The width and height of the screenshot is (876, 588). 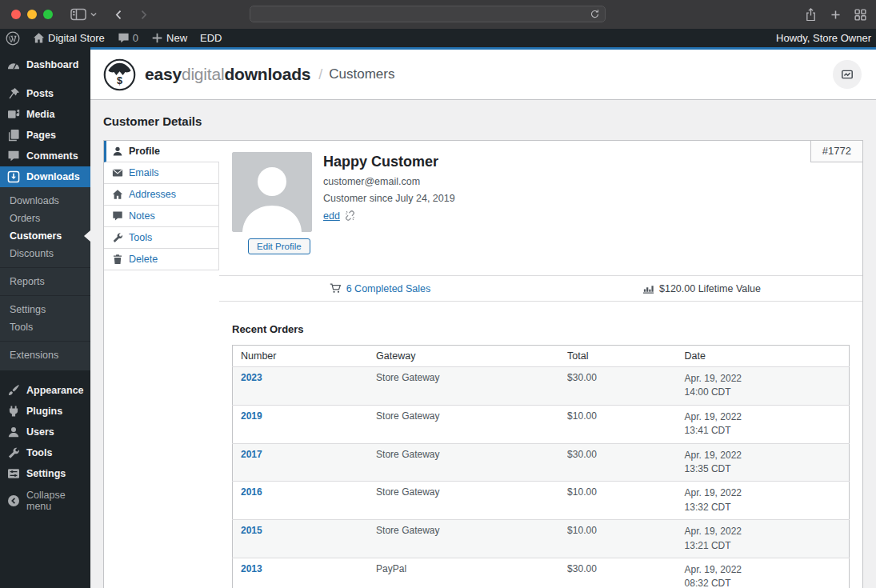 I want to click on tab-delete: Delete, so click(x=162, y=259).